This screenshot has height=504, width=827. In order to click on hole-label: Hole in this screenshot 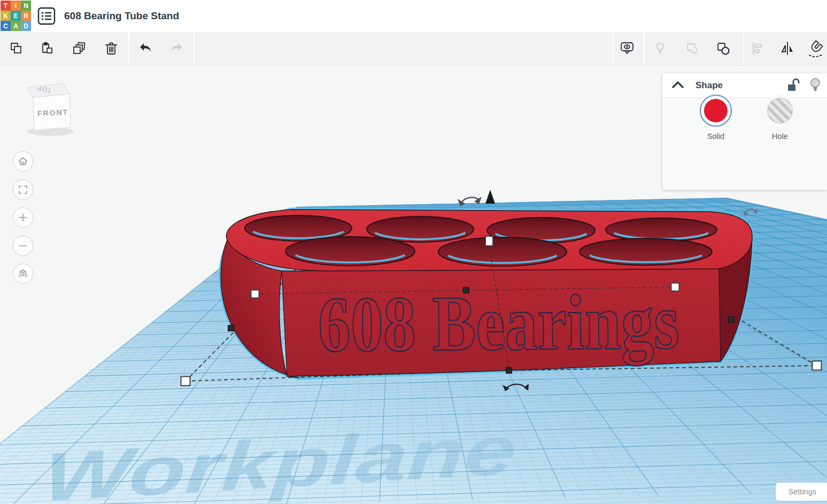, I will do `click(780, 136)`.